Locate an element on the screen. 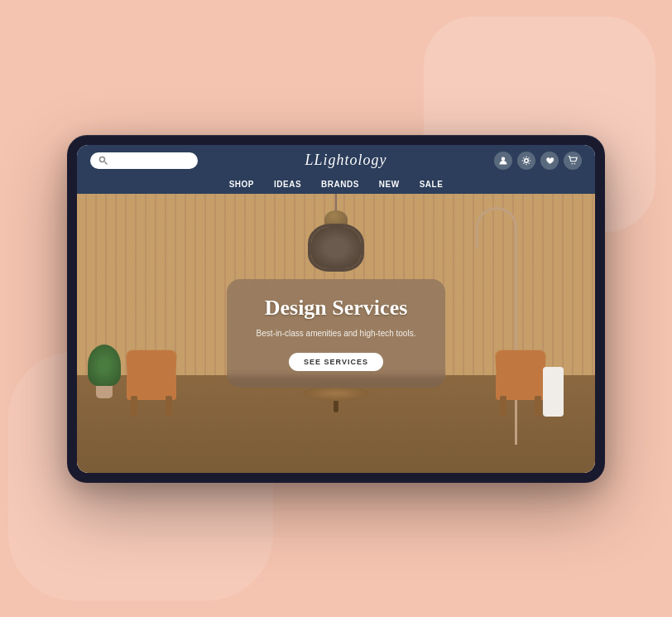 This screenshot has width=672, height=617. nav-item-ideas: IDEAS is located at coordinates (288, 184).